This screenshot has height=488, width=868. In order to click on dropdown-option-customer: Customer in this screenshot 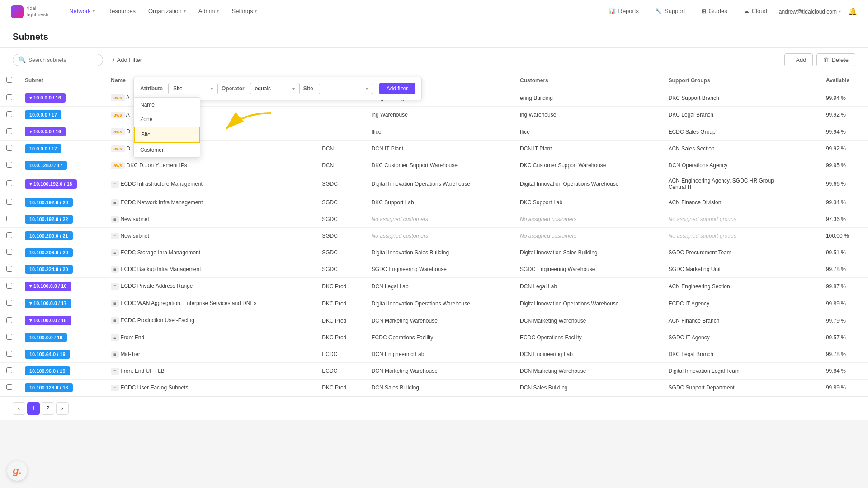, I will do `click(167, 150)`.